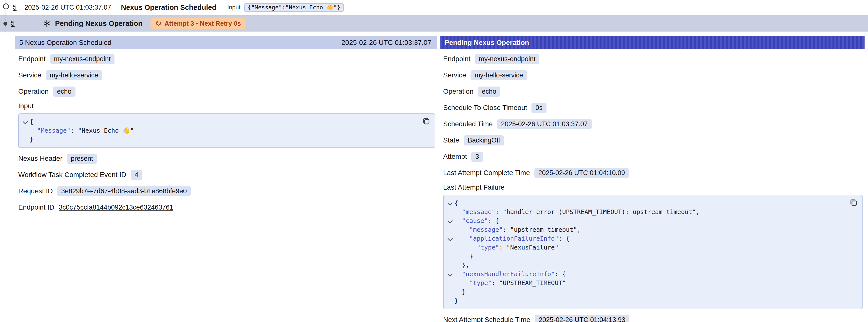 This screenshot has width=868, height=322. What do you see at coordinates (40, 158) in the screenshot?
I see `field-label: Nexus Header` at bounding box center [40, 158].